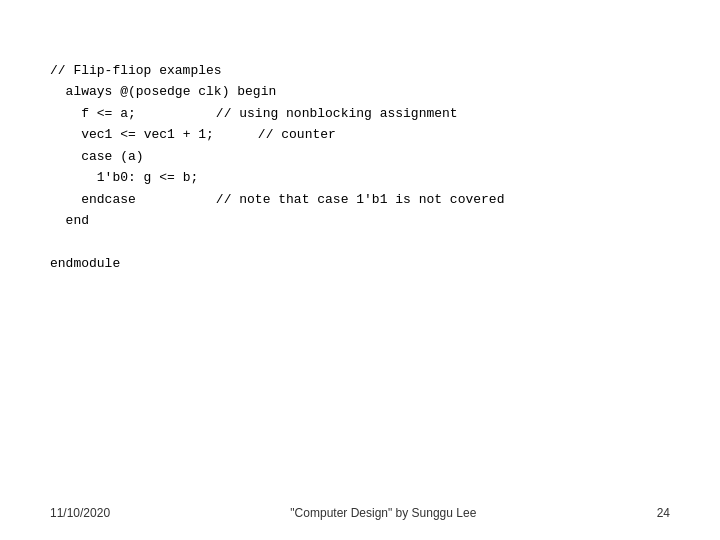 The image size is (720, 540). Describe the element at coordinates (337, 114) in the screenshot. I see `code-comment-3: // using nonblocking assignment` at that location.